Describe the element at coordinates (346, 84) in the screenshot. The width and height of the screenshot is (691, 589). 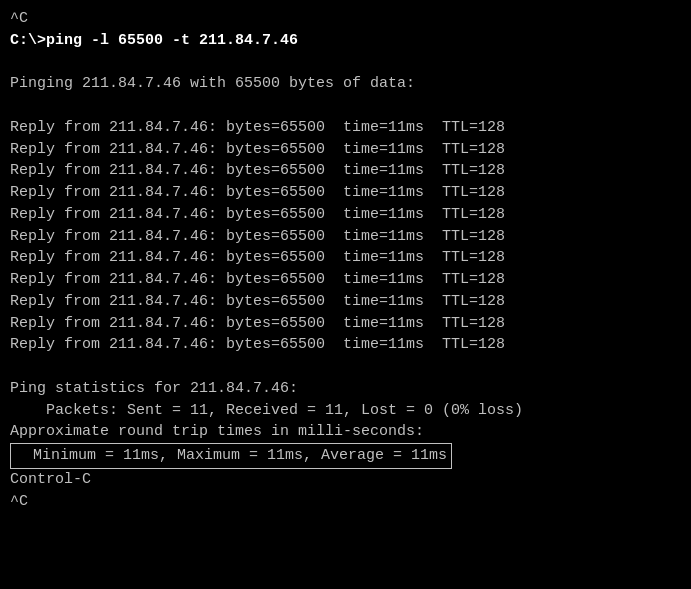
I see `line-pinging: Pinging 211.84.7.46 with 65500 bytes of …` at that location.